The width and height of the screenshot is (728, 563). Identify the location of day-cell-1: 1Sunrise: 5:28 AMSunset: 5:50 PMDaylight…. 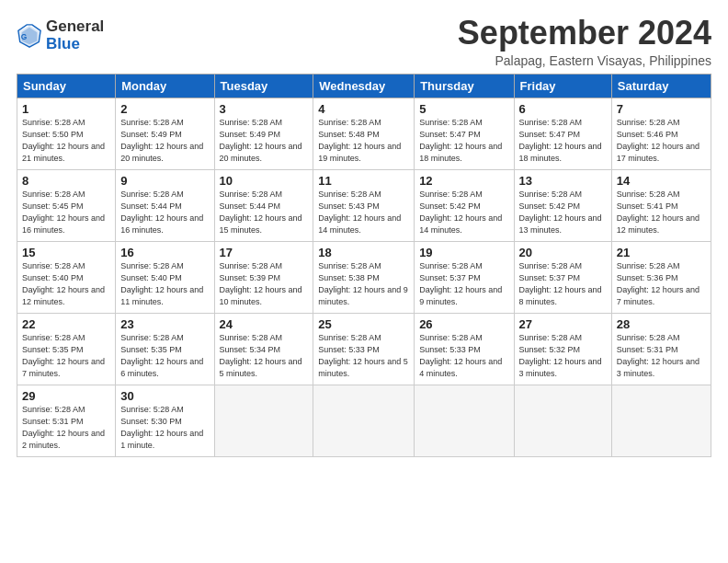
(66, 133).